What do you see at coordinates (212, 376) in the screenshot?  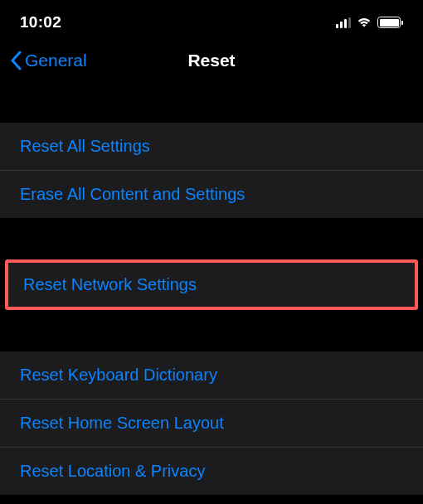 I see `reset-keyboard-dictionary: Reset Keyboard Dictionary` at bounding box center [212, 376].